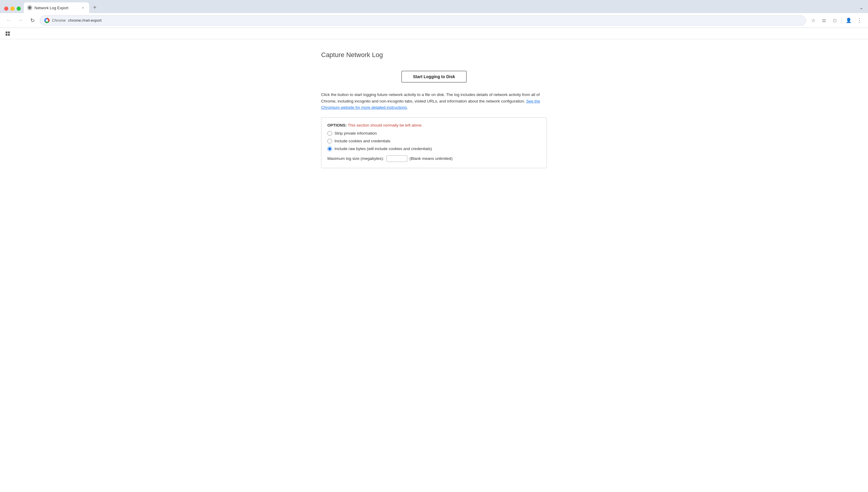 The height and width of the screenshot is (492, 868). I want to click on bookmark-star-button: ☆, so click(813, 20).